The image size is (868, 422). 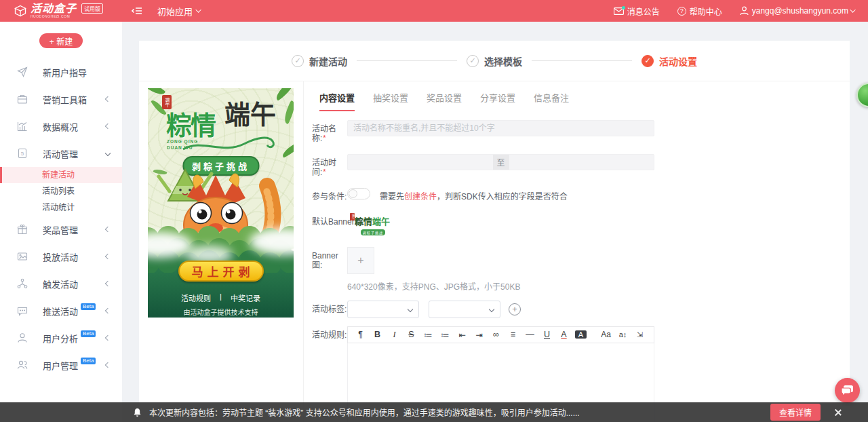 What do you see at coordinates (20, 11) in the screenshot?
I see `logo-cube-icon` at bounding box center [20, 11].